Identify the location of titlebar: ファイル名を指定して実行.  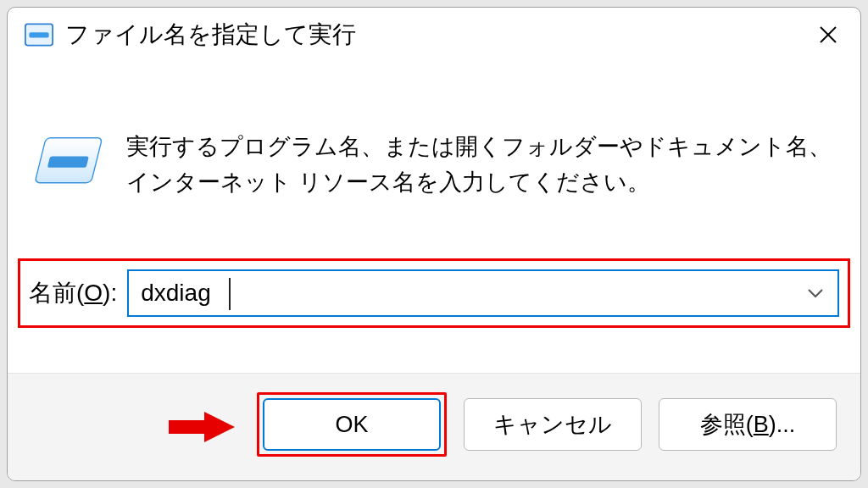
(434, 35).